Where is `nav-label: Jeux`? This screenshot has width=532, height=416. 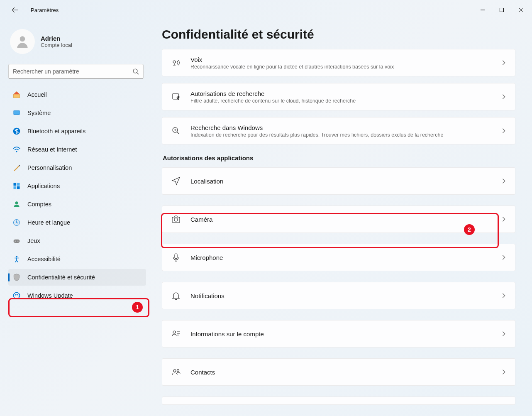
nav-label: Jeux is located at coordinates (34, 241).